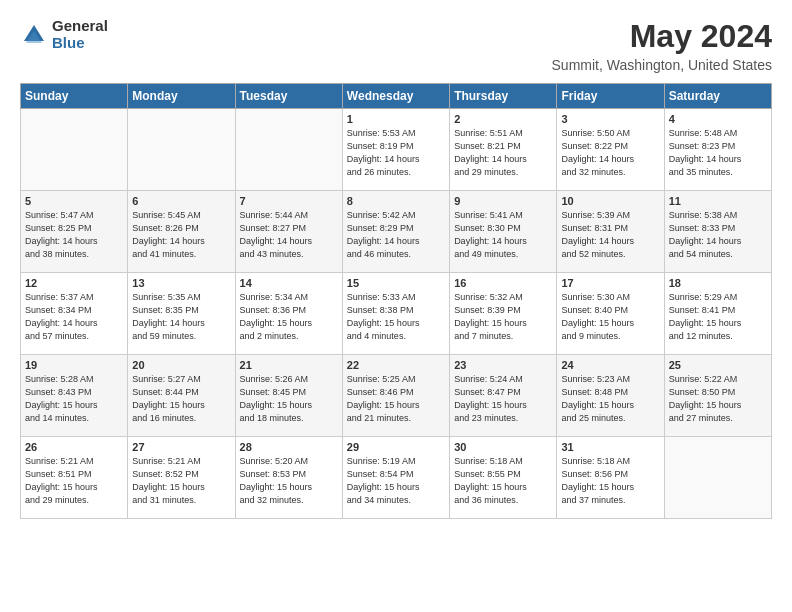 This screenshot has width=792, height=612. I want to click on col-monday: Monday, so click(182, 96).